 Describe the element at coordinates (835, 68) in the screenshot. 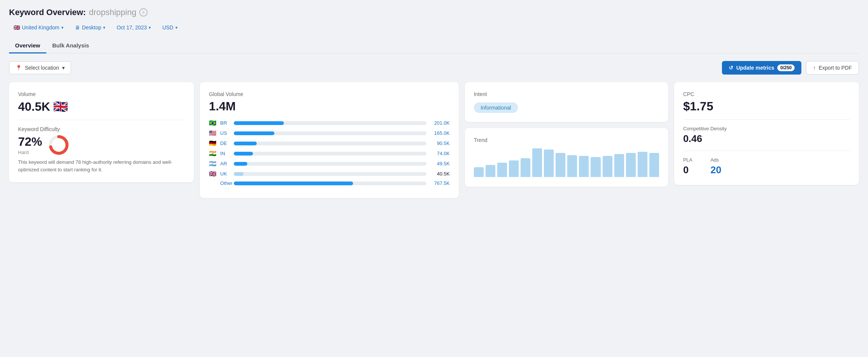

I see `export-label: Export to PDF` at that location.